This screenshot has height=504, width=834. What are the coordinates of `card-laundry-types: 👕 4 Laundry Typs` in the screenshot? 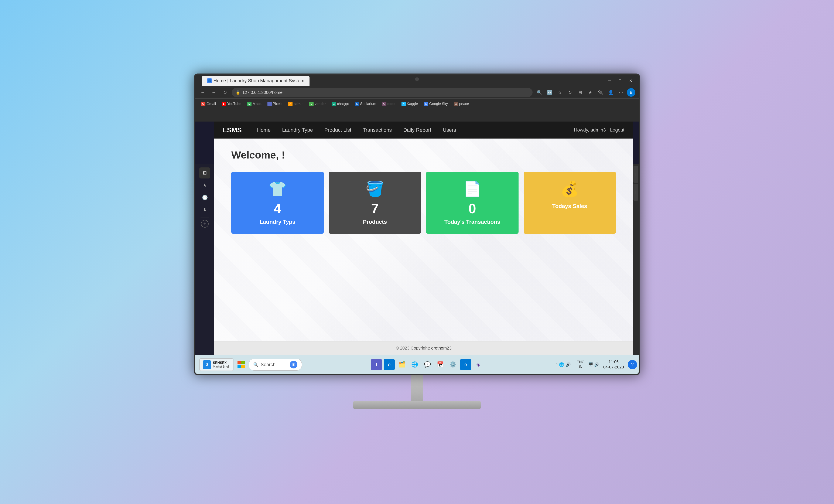 It's located at (278, 203).